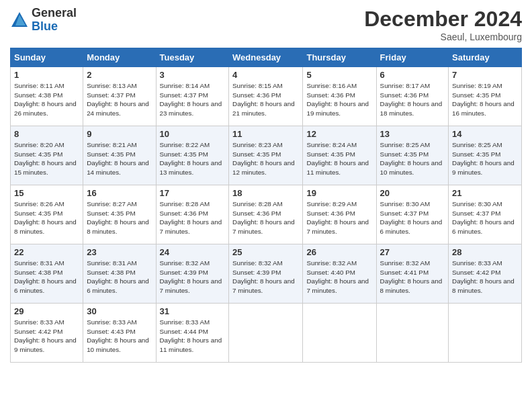 This screenshot has height=411, width=532. I want to click on day-number: 9, so click(120, 134).